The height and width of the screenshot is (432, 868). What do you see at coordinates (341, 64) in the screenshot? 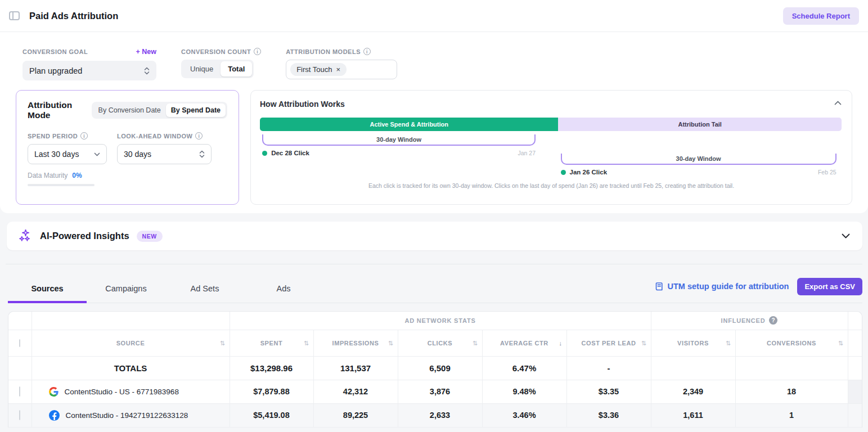
I see `attribution-models-block: ATTRIBUTION MODELS i First Touch ×` at bounding box center [341, 64].